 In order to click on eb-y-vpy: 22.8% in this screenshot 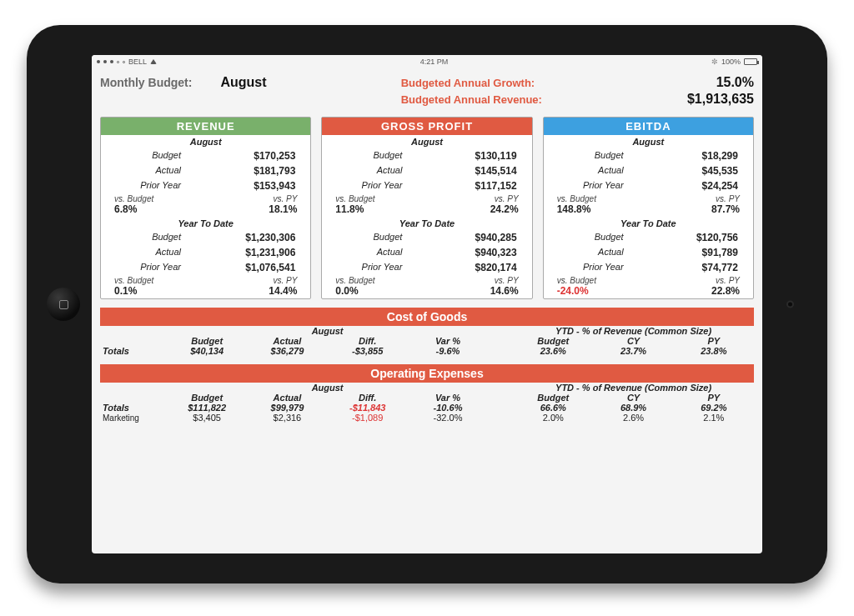, I will do `click(726, 291)`.